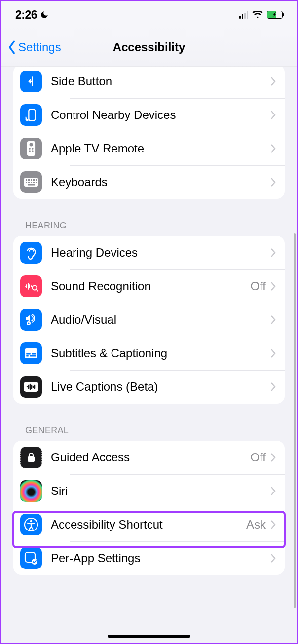 The image size is (298, 644). Describe the element at coordinates (39, 47) in the screenshot. I see `back-label: Settings` at that location.